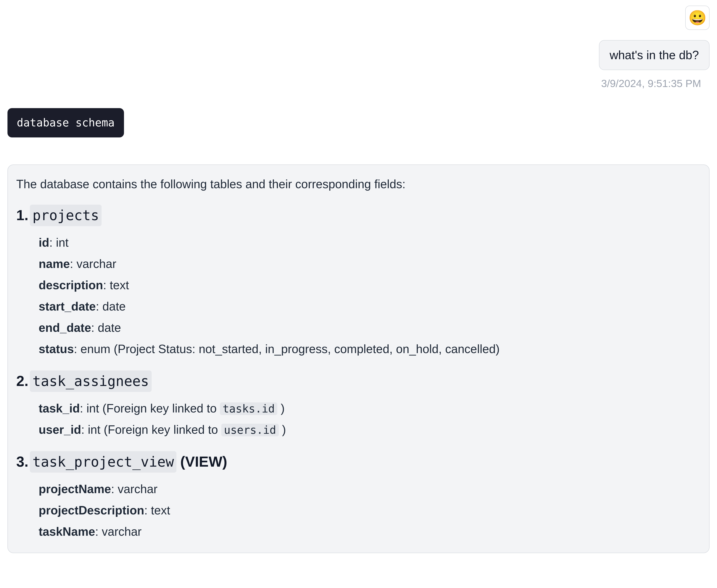 Image resolution: width=717 pixels, height=588 pixels. What do you see at coordinates (358, 49) in the screenshot?
I see `user-message-block: 😀 what's in the db? 3/9/2024, 9:51:35 PM` at bounding box center [358, 49].